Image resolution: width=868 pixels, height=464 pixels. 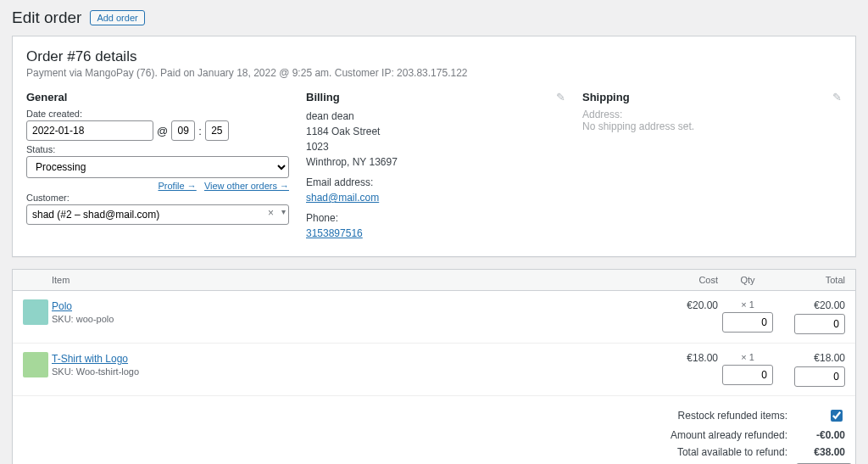 I want to click on billing-email-label: Email address:, so click(x=436, y=182).